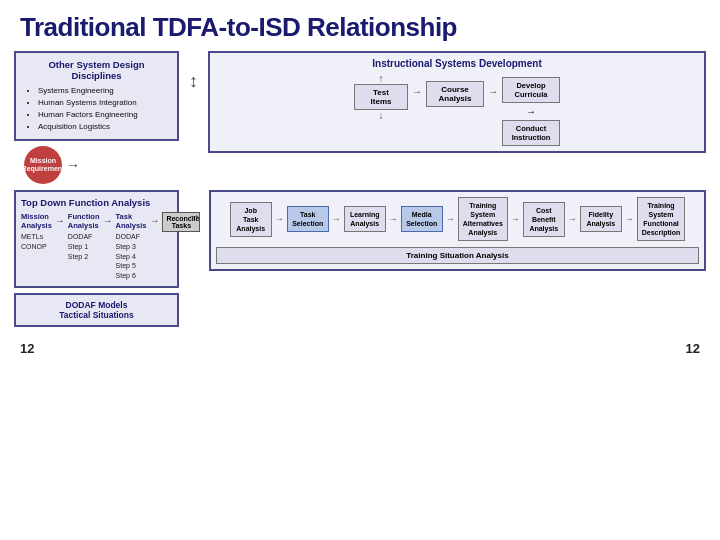 The height and width of the screenshot is (540, 720). Describe the element at coordinates (43, 165) in the screenshot. I see `mission-requirement-badge: Mission Requirement` at that location.